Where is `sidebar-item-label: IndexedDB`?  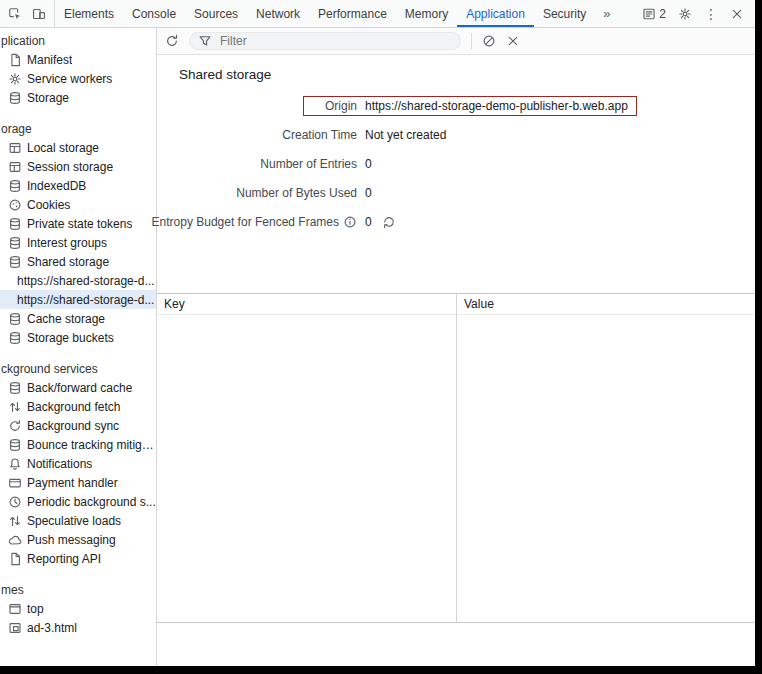
sidebar-item-label: IndexedDB is located at coordinates (56, 186).